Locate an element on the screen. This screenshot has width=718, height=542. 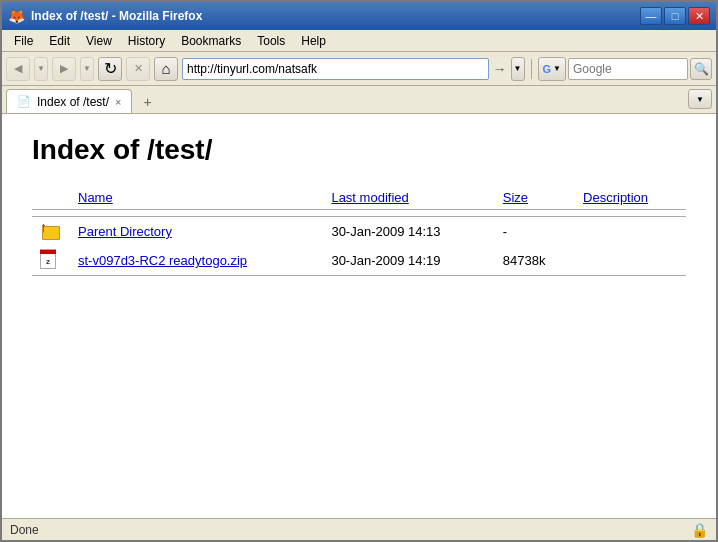
forward-icon: ▶ is located at coordinates (64, 68).